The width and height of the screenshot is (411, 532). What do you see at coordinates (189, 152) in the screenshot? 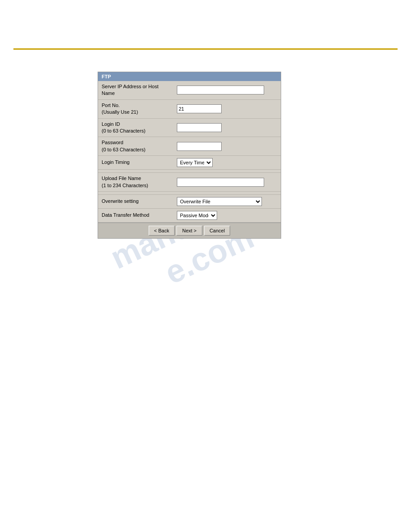
I see `form-table: Server IP Address or Host Name Port No. …` at bounding box center [189, 152].